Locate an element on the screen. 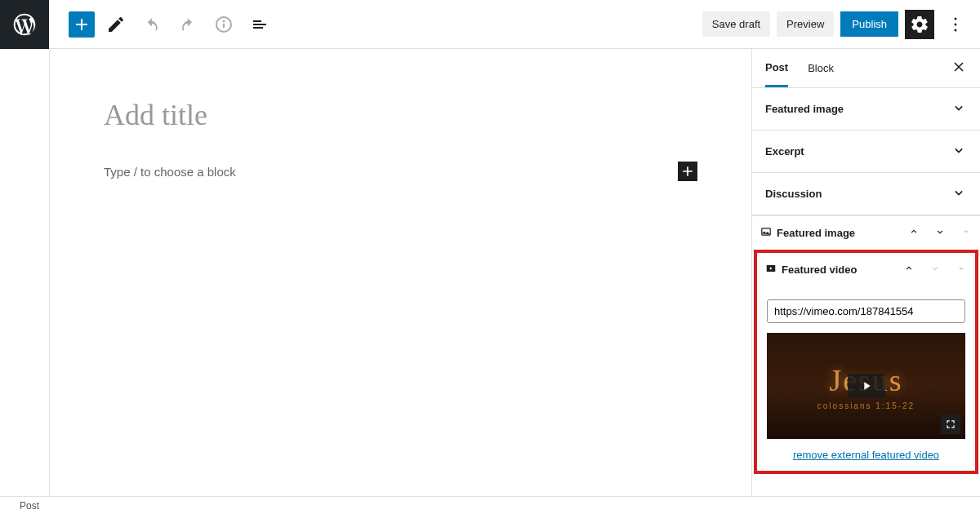 The image size is (980, 514). tab-post: Post is located at coordinates (777, 69).